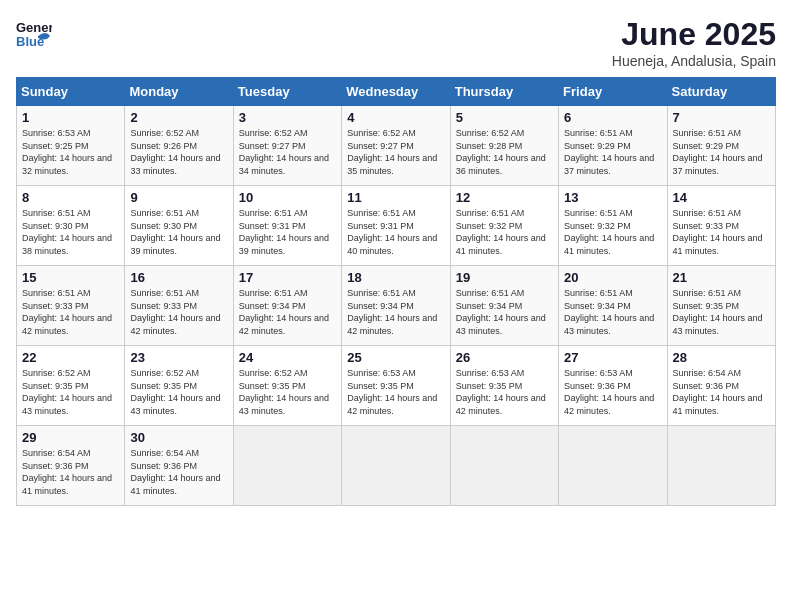  I want to click on day-number: 19, so click(504, 278).